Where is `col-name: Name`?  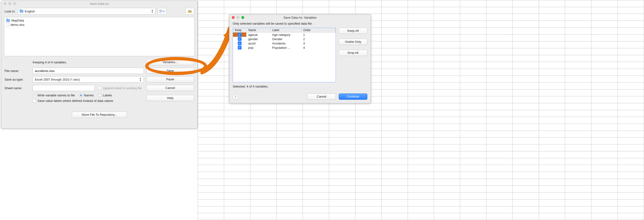 col-name: Name is located at coordinates (258, 30).